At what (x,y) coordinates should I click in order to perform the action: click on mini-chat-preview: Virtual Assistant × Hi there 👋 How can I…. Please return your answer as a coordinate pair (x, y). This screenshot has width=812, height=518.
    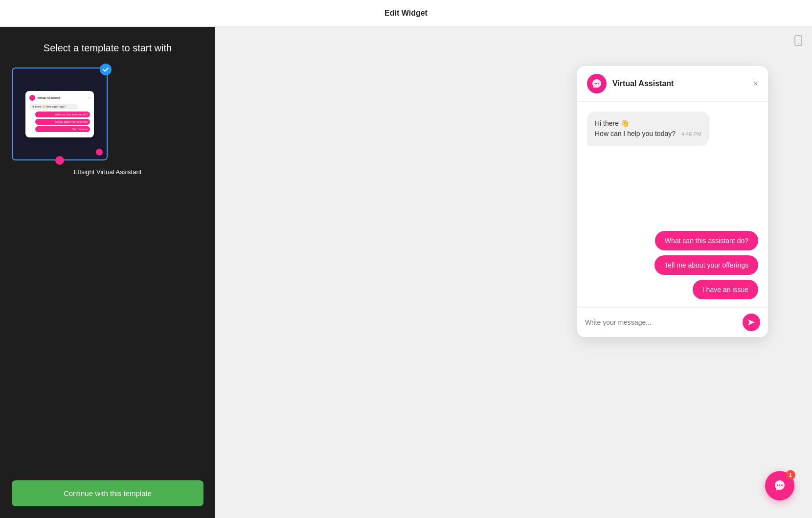
    Looking at the image, I should click on (60, 114).